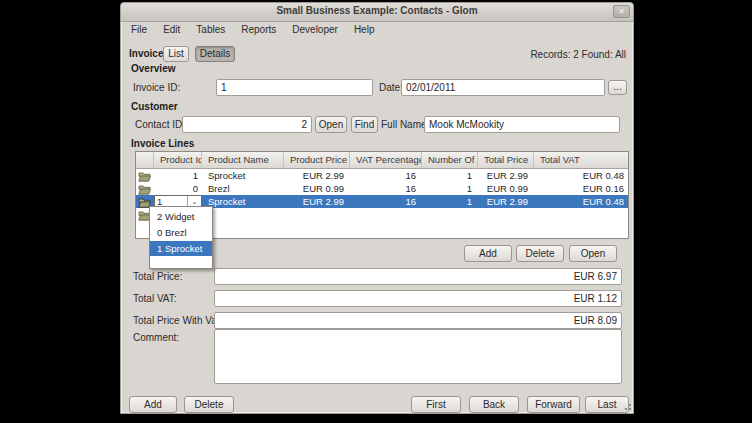 The width and height of the screenshot is (752, 423). Describe the element at coordinates (593, 254) in the screenshot. I see `line-open-button: Open` at that location.